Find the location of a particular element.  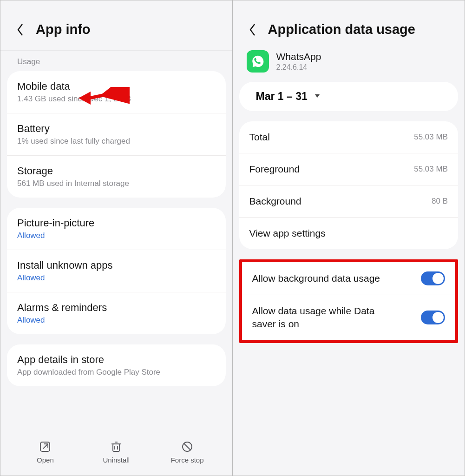

row-mobile-data: Mobile data 1.43 GB used since Dec 1, 20… is located at coordinates (116, 92).